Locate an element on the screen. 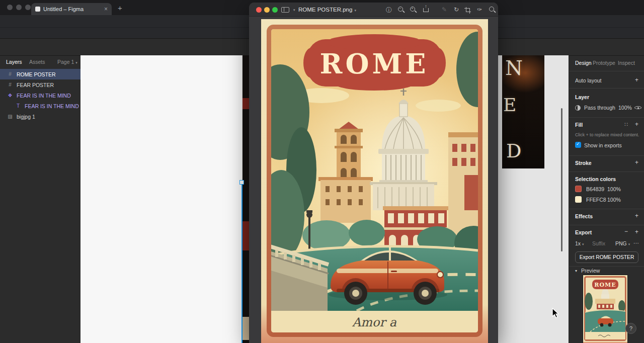 This screenshot has width=644, height=343. tab-layers: Layers is located at coordinates (14, 62).